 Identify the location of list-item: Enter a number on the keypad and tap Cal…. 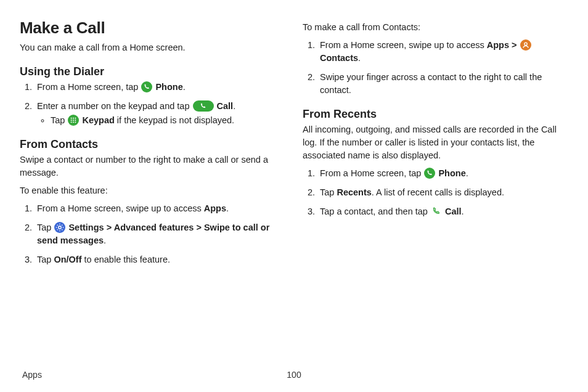
(160, 113).